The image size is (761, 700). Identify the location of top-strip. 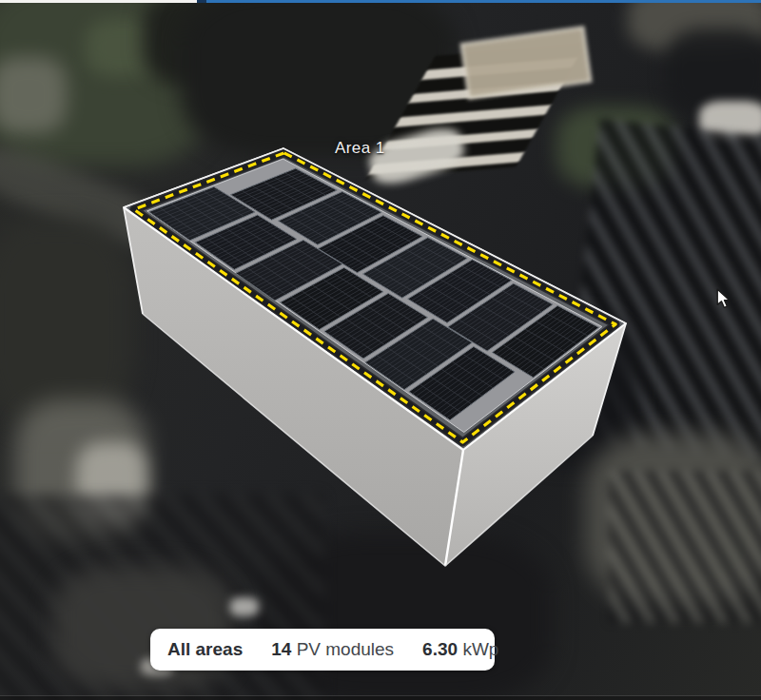
(380, 2).